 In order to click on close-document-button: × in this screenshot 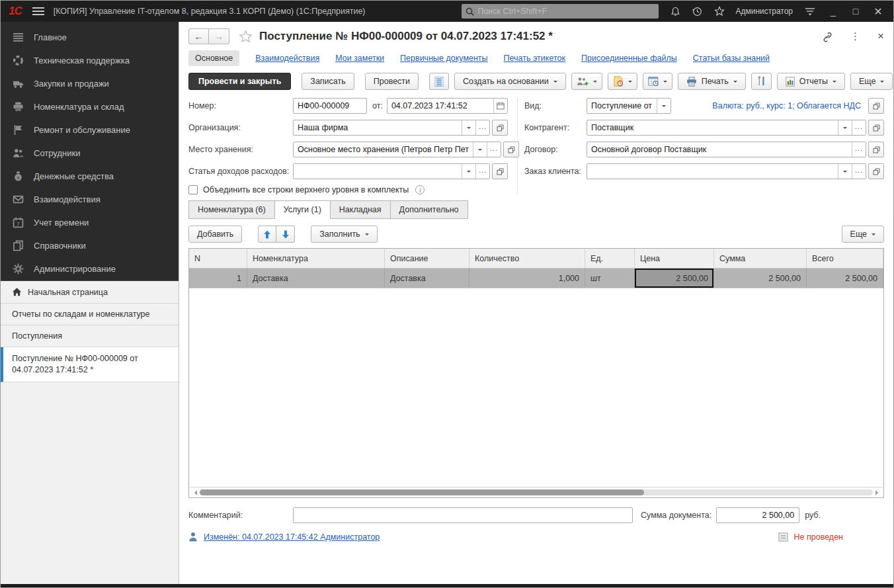, I will do `click(881, 36)`.